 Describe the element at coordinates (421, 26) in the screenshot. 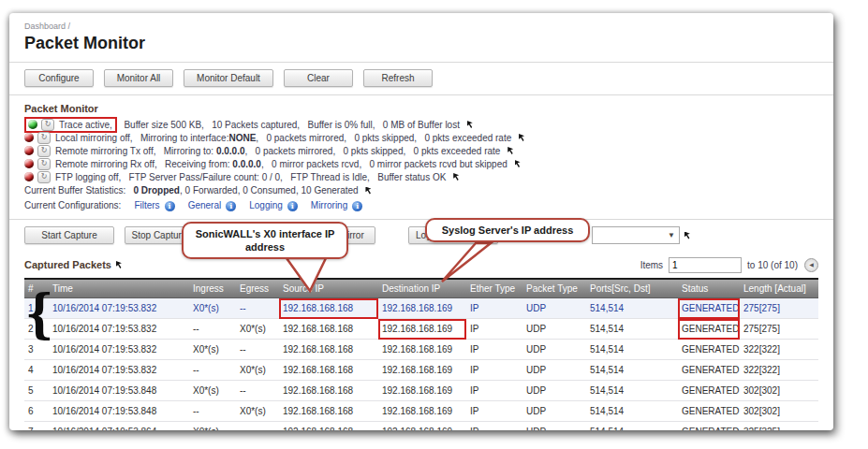

I see `breadcrumb: Dashboard /` at that location.